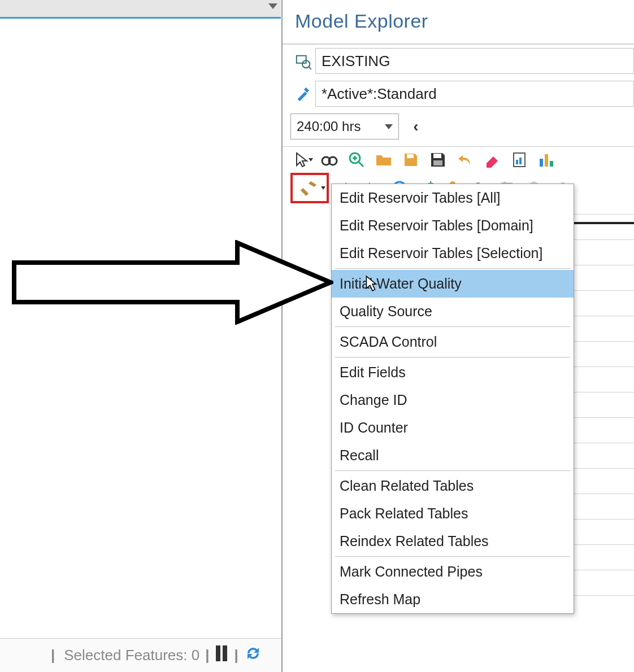 This screenshot has height=672, width=634. What do you see at coordinates (303, 61) in the screenshot?
I see `scenario-icon` at bounding box center [303, 61].